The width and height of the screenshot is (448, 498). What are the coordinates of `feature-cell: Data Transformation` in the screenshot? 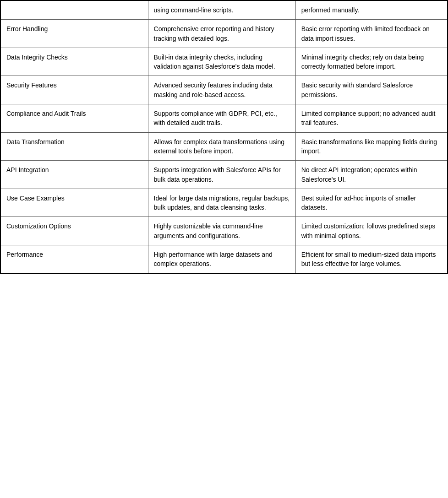 It's located at (74, 146).